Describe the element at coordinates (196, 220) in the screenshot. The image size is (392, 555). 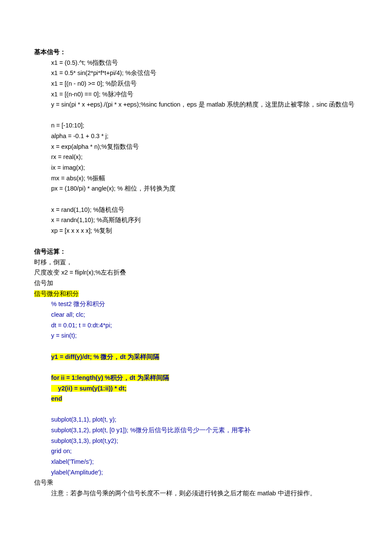
I see `code-block-3: x = rand(1,10); %随机信号 x = randn(1,10); %…` at that location.